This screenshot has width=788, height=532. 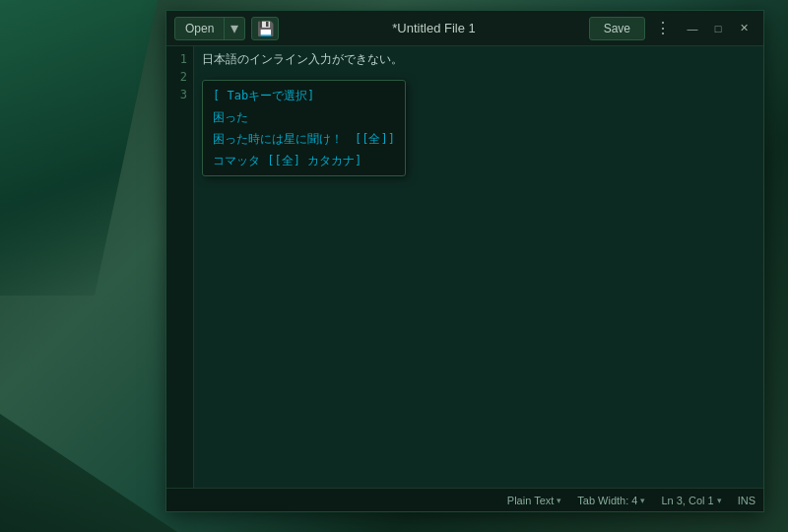 I want to click on open-dropdown-arrow: ▾, so click(x=234, y=29).